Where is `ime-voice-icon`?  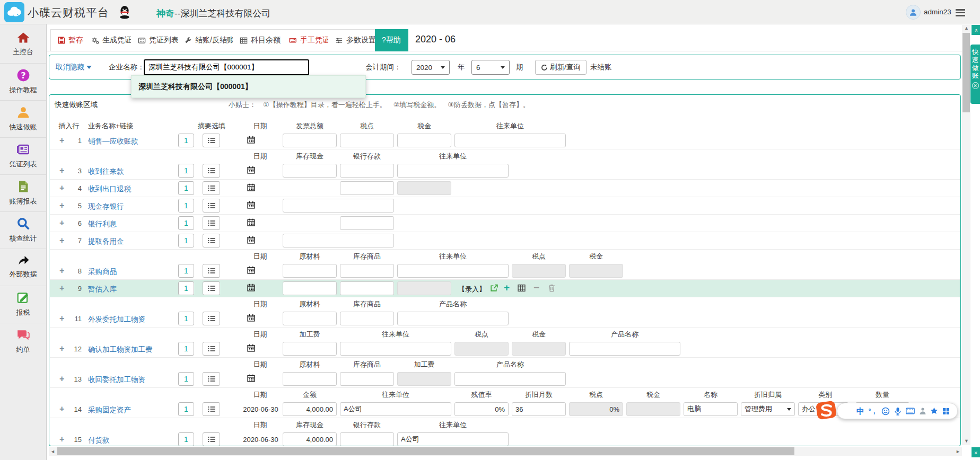 ime-voice-icon is located at coordinates (898, 411).